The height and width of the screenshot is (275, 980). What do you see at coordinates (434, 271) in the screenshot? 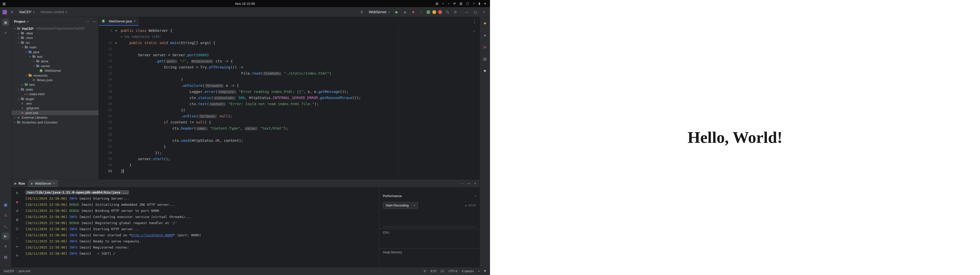
I see `caret-position: 9:25` at bounding box center [434, 271].